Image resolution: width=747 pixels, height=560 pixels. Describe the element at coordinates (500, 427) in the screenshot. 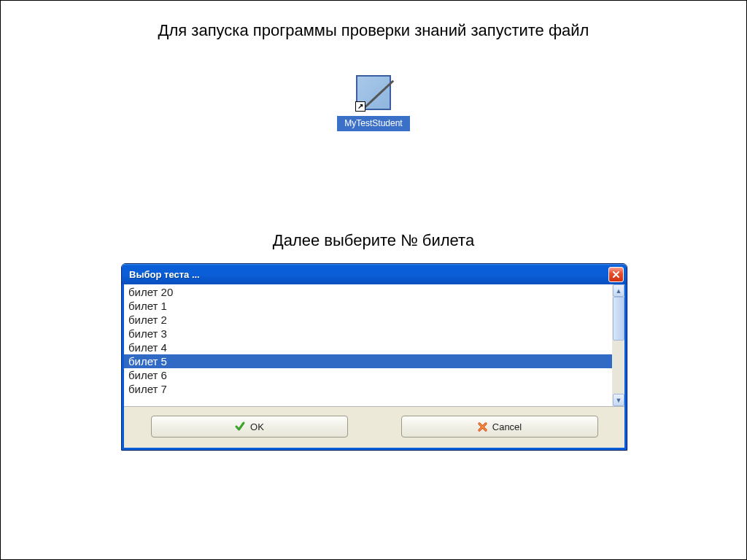

I see `cancel-button: Cancel` at that location.